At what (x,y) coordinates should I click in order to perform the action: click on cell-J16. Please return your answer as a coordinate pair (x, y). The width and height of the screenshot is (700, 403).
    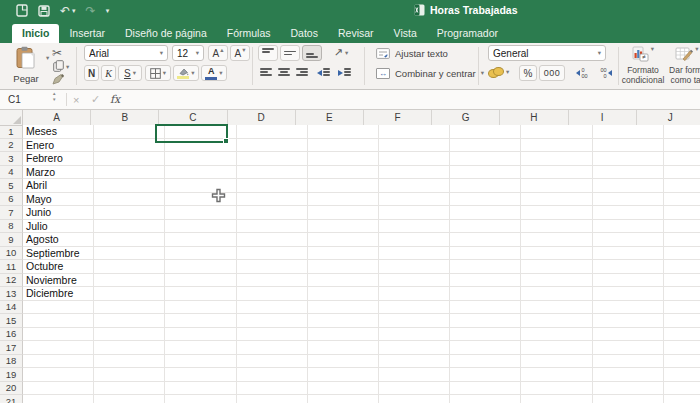
    Looking at the image, I should click on (682, 335).